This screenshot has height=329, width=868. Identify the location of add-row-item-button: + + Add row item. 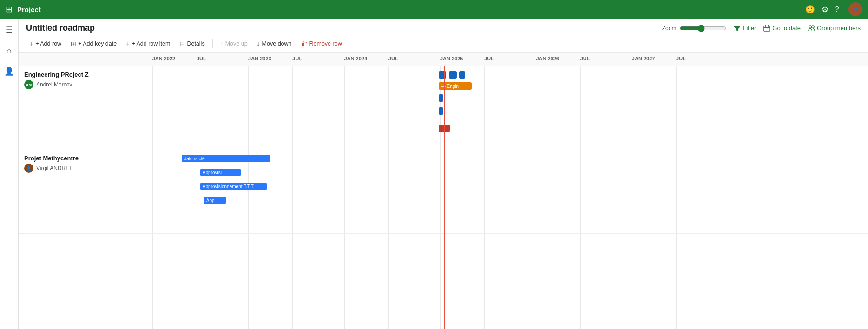
(148, 44).